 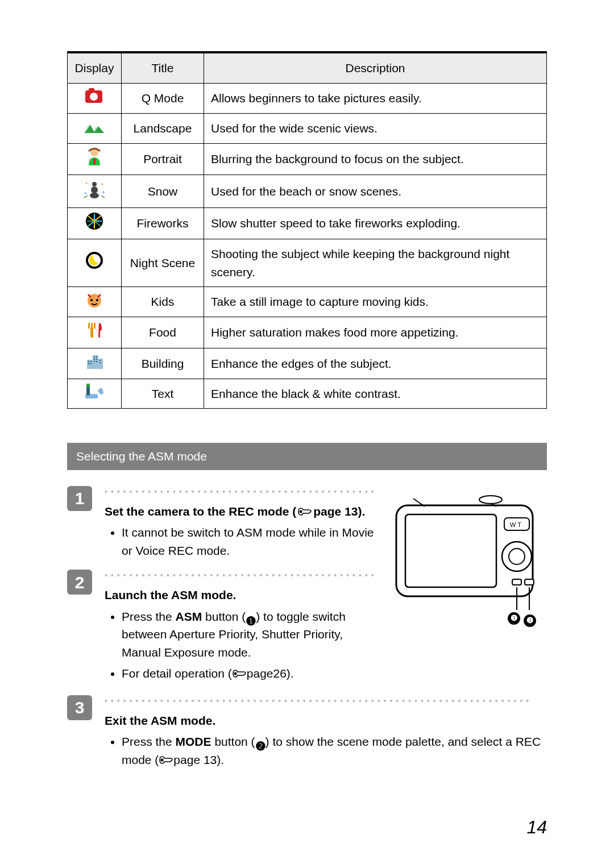 I want to click on camera-illustration: W T ❶ ❷, so click(x=467, y=565).